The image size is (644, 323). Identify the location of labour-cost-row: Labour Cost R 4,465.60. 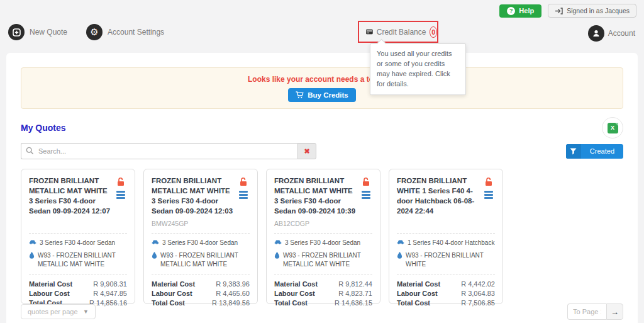
(201, 293).